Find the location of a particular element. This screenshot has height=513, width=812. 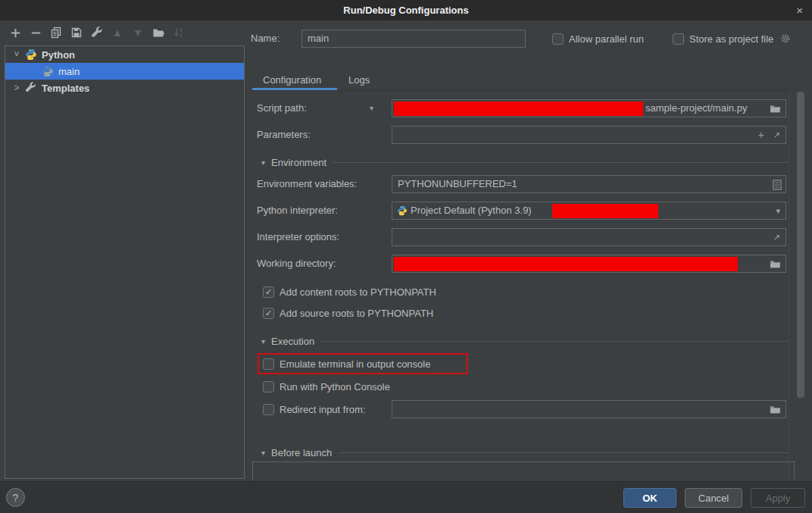

expander-right-icon: ˃ is located at coordinates (17, 88).